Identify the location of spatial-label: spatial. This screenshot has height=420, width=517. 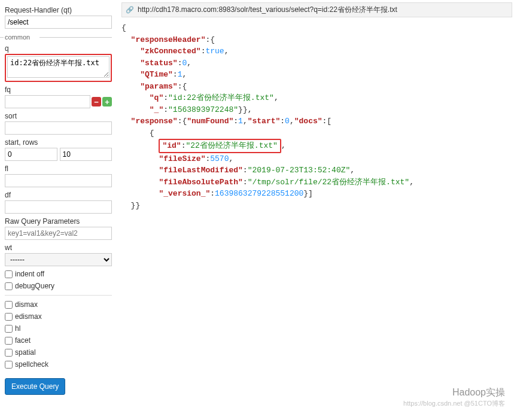
(25, 352).